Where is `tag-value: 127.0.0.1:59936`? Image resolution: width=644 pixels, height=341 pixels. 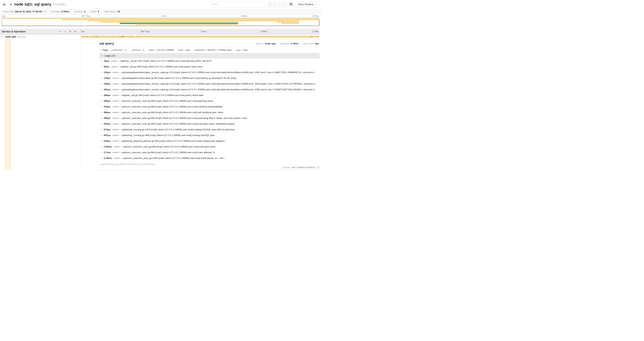
tag-value: 127.0.0.1:59936 is located at coordinates (165, 50).